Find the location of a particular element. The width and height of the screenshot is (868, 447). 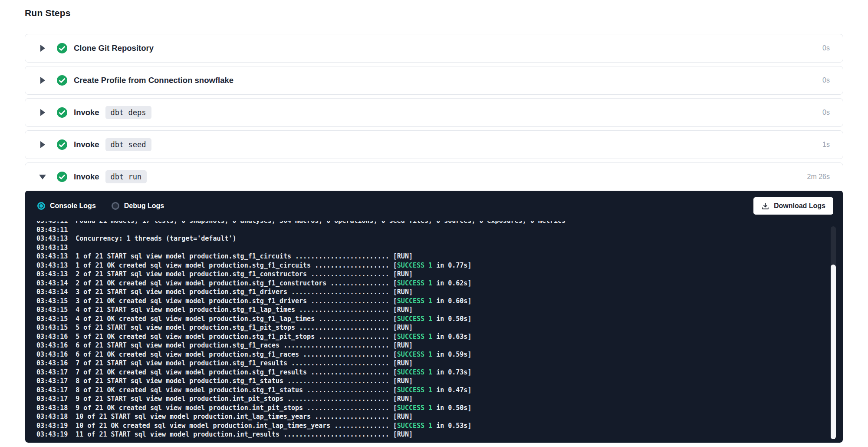

step-duration: 2m 26s is located at coordinates (819, 177).